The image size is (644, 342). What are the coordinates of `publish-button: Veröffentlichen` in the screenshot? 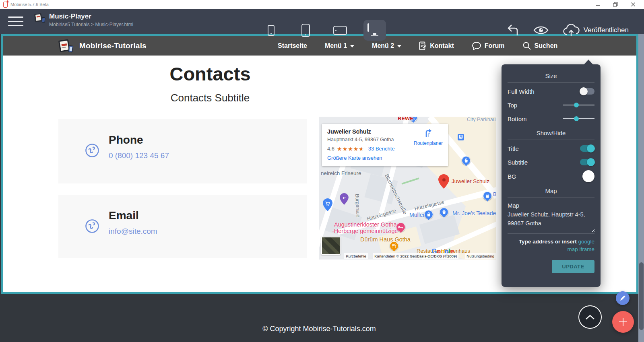 It's located at (596, 30).